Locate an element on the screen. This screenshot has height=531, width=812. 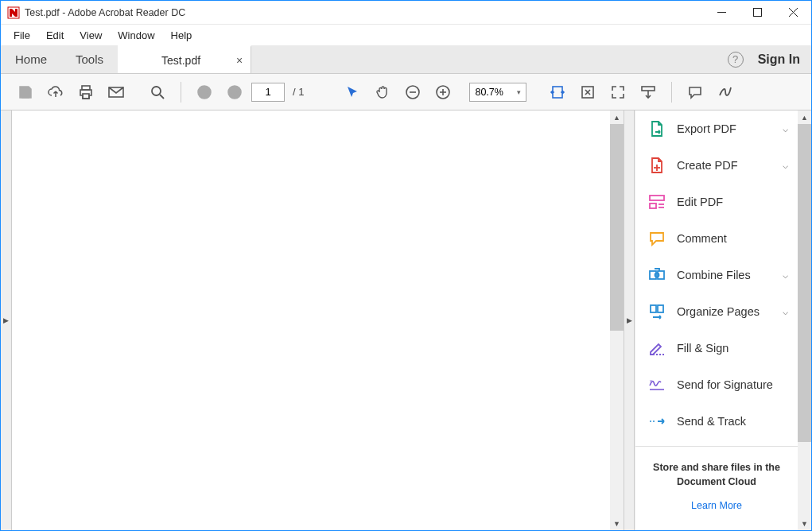
tool-label: Fill & Sign is located at coordinates (703, 348).